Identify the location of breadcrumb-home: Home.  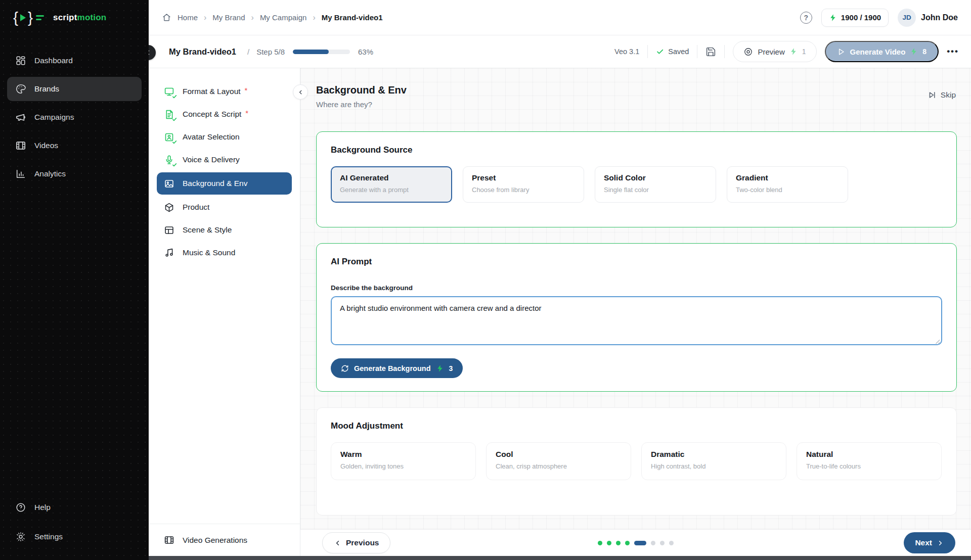
(188, 17).